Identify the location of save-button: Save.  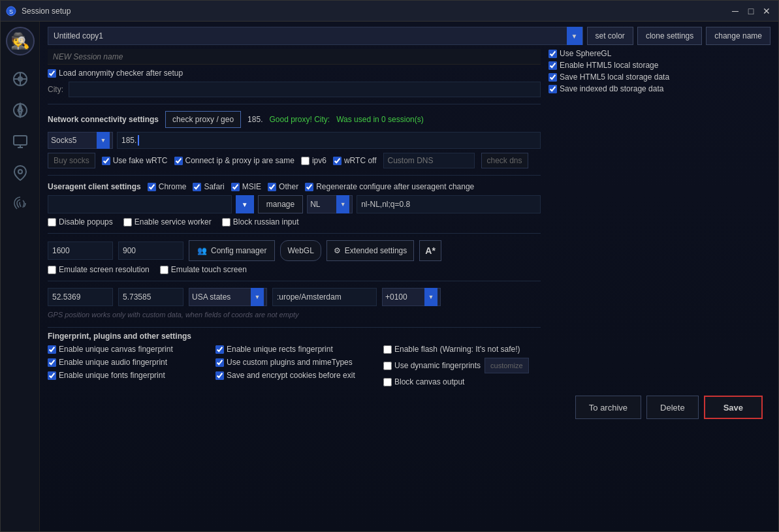
(733, 407).